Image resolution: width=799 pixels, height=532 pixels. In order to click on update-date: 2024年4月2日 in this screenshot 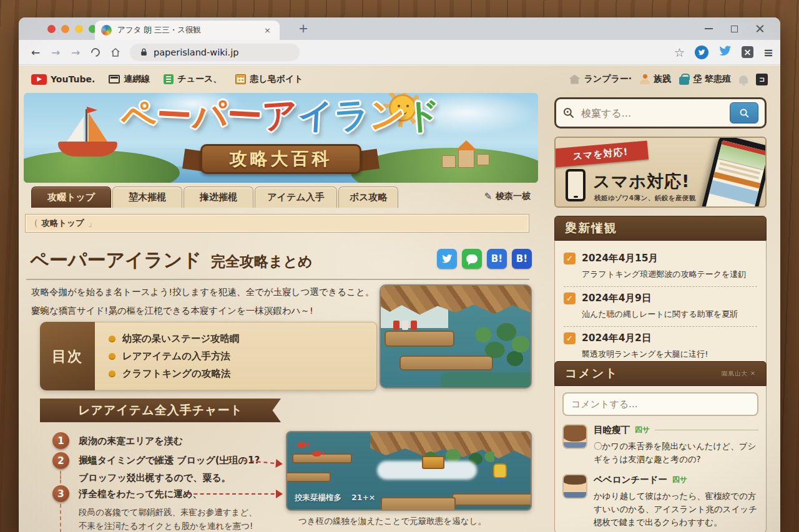, I will do `click(617, 338)`.